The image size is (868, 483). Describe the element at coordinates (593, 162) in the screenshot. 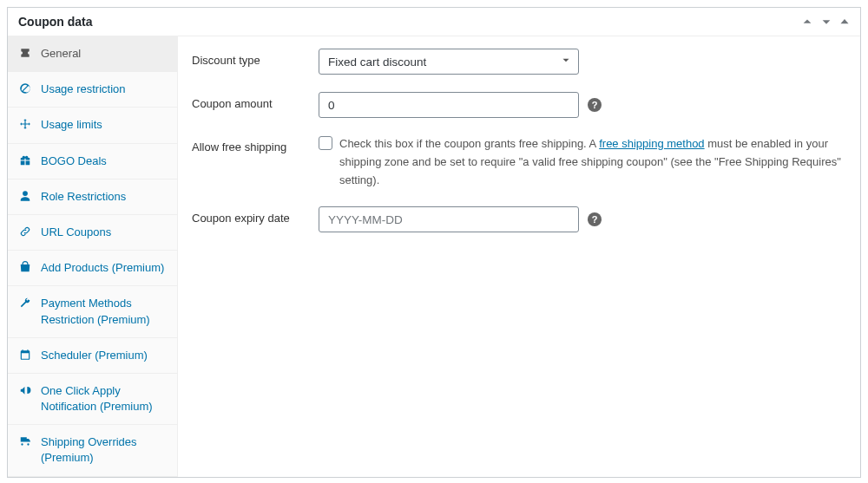

I see `free-shipping-description: Check this box if the coupon grants free…` at that location.